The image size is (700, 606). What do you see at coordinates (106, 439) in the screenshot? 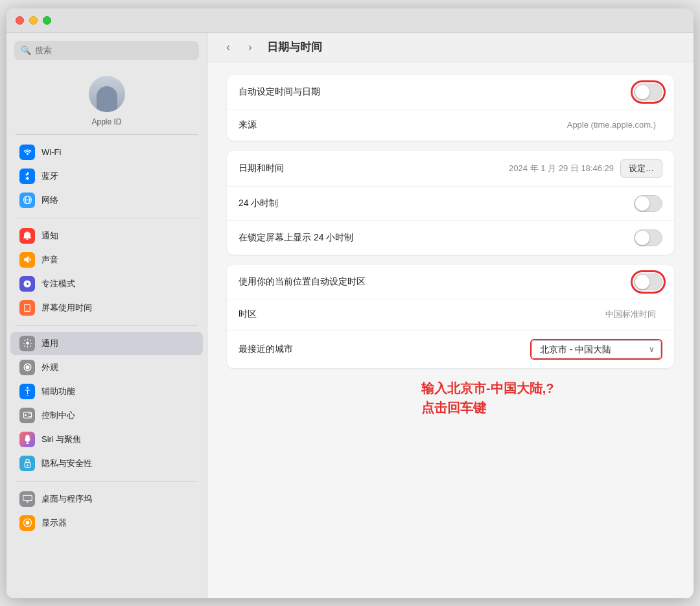
I see `sidebar-item-siri: Siri 与聚焦` at bounding box center [106, 439].